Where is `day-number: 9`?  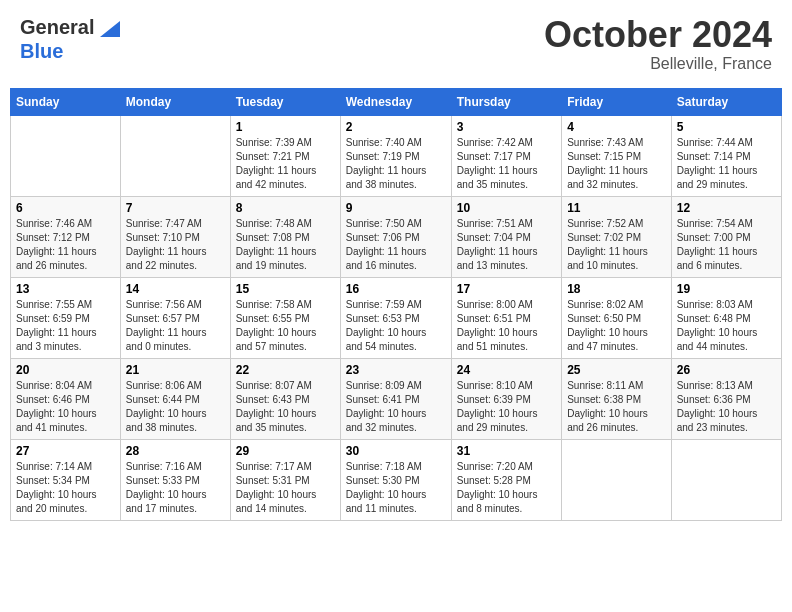 day-number: 9 is located at coordinates (396, 208).